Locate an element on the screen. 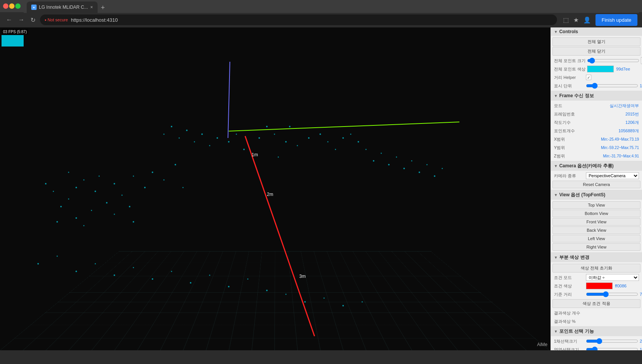  display-unit-slider is located at coordinates (612, 86).